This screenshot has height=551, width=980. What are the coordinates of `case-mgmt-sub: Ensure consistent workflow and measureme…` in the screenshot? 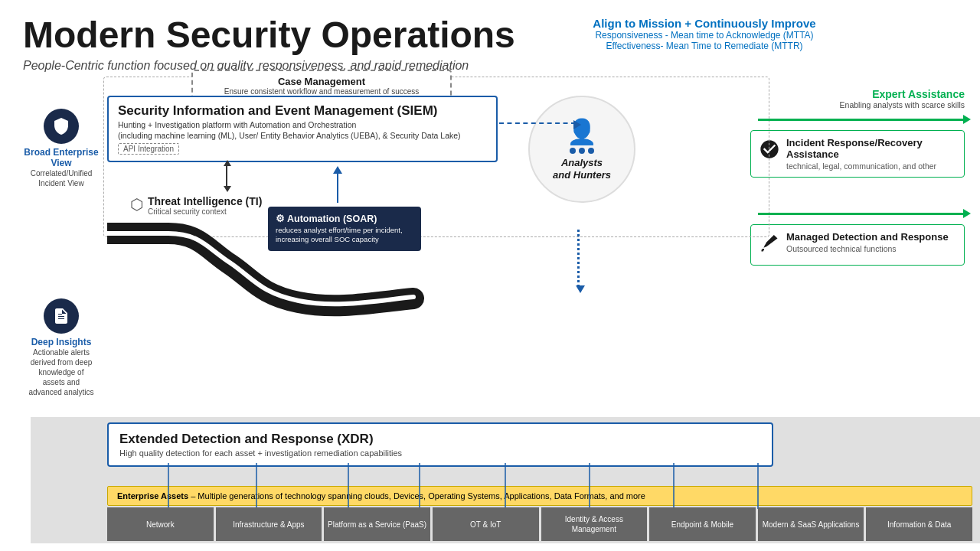 It's located at (322, 92).